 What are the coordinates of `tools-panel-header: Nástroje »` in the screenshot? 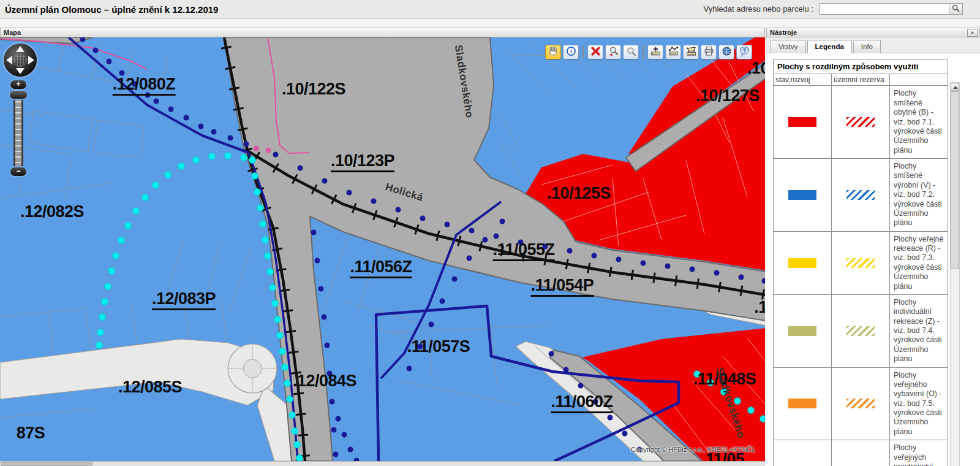 It's located at (873, 32).